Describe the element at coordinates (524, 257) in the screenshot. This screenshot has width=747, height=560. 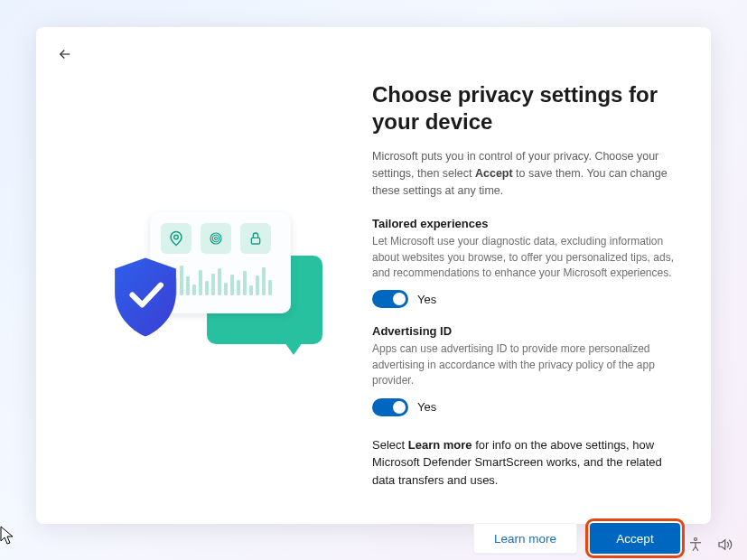
I see `tailored-desc: Let Microsoft use your diagnostic data, …` at that location.